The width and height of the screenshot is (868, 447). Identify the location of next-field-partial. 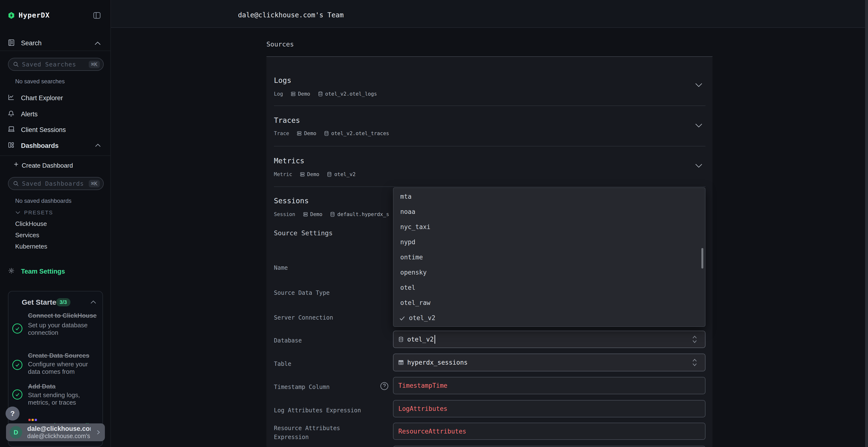
(549, 446).